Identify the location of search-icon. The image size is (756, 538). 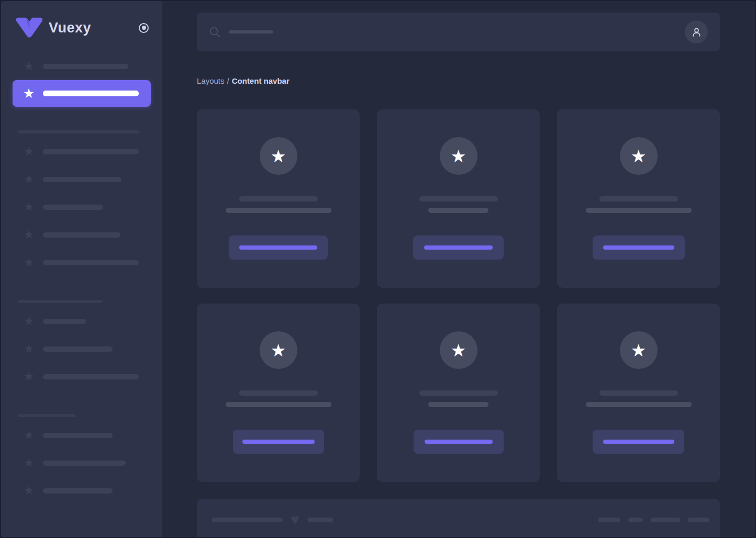
(215, 32).